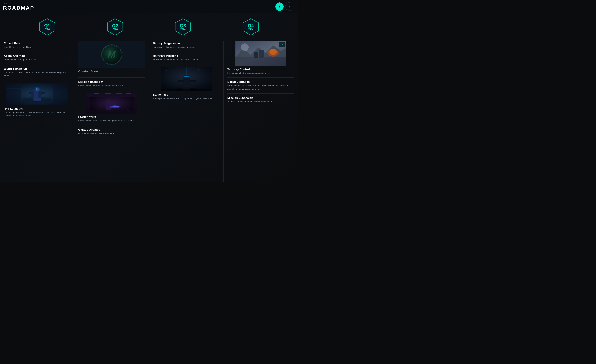 This screenshot has width=596, height=364. I want to click on page-title: ROADMAP, so click(19, 8).